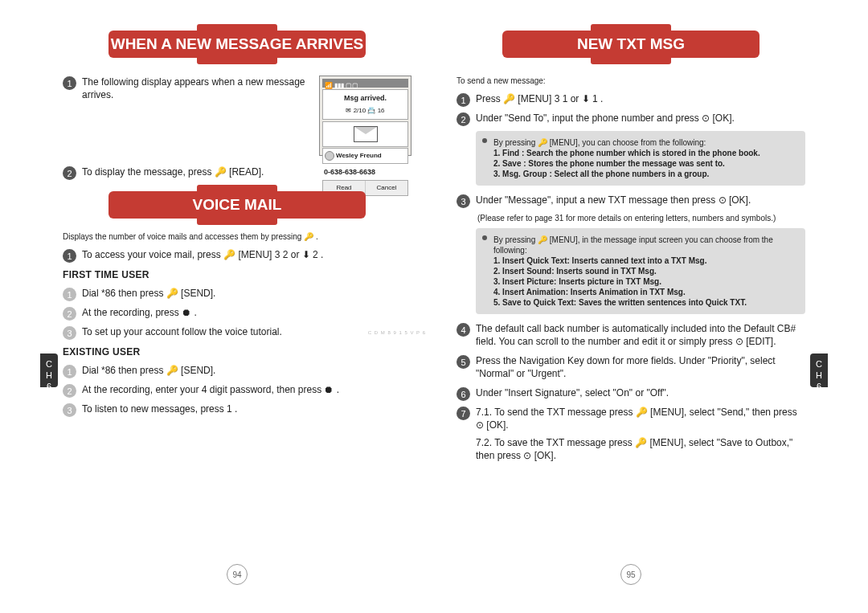 This screenshot has height=613, width=868. I want to click on txt-step-5: 5 Press the Navigation Key down for more…, so click(631, 367).